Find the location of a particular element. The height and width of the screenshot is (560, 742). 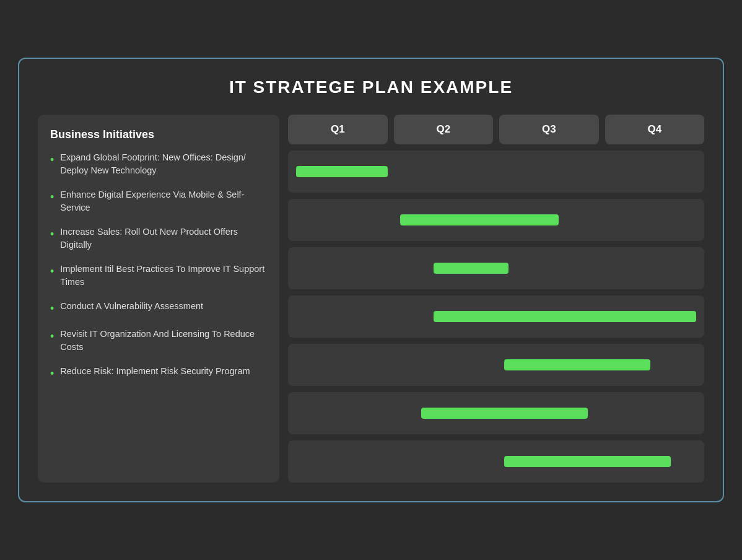

initiative-item: •Implement Itil Best Practices To Improv… is located at coordinates (159, 276).